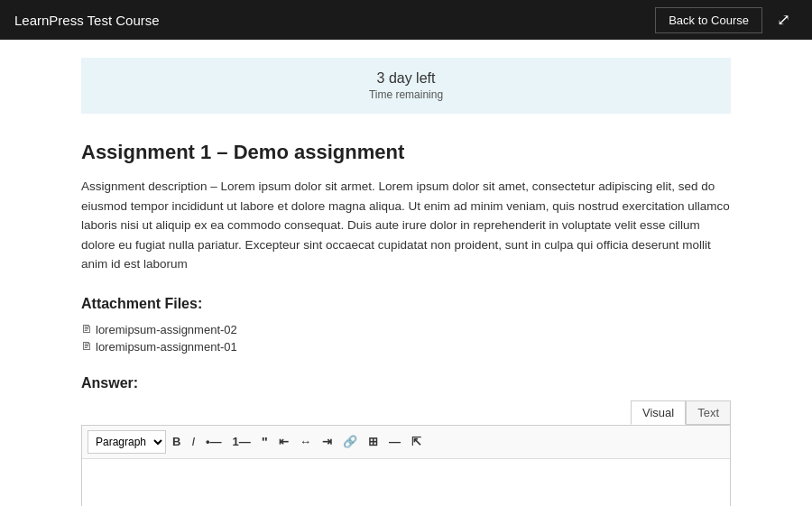 The height and width of the screenshot is (506, 812). I want to click on answer-heading: Answer:, so click(406, 383).